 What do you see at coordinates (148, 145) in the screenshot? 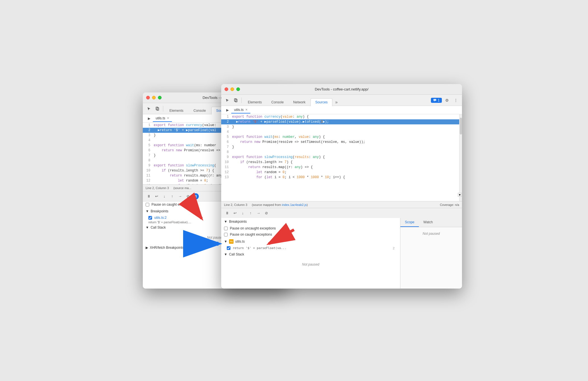
I see `line-num-5-back: 5` at bounding box center [148, 145].